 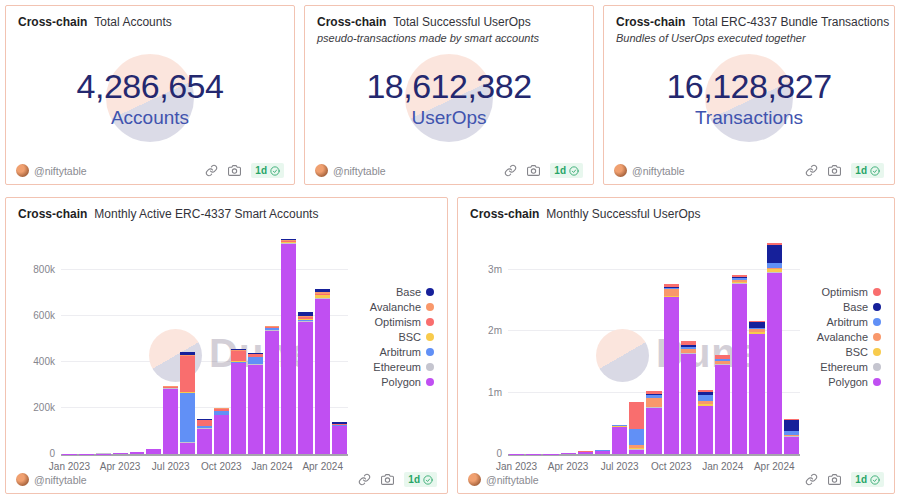 I want to click on y-axis-tick-label: 400k, so click(x=35, y=362).